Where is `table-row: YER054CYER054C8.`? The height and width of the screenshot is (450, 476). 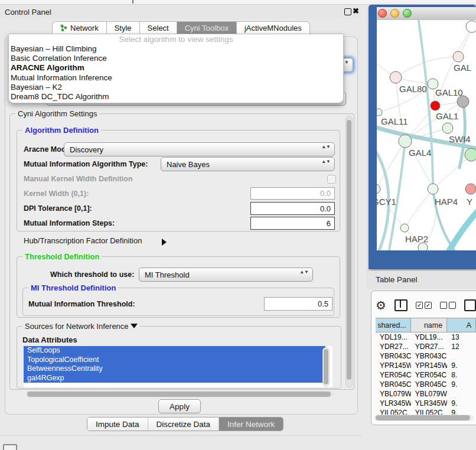 table-row: YER054CYER054C8. is located at coordinates (426, 375).